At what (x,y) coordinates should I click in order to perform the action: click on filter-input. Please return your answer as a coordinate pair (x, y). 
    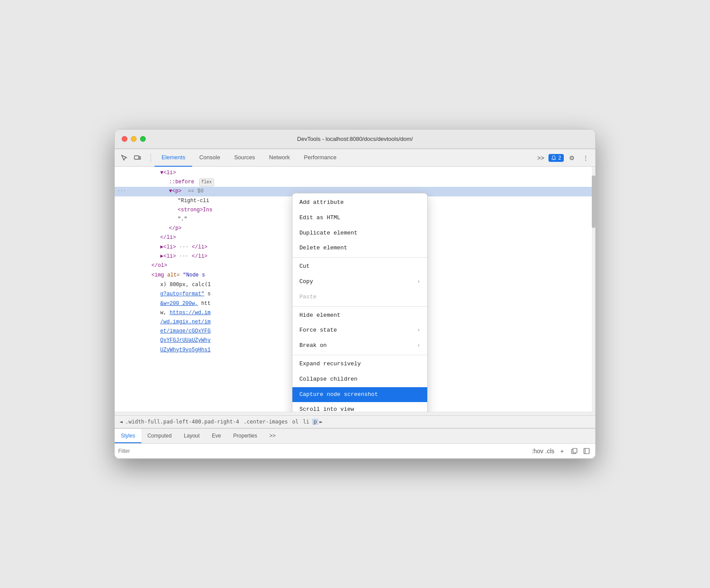
    Looking at the image, I should click on (324, 451).